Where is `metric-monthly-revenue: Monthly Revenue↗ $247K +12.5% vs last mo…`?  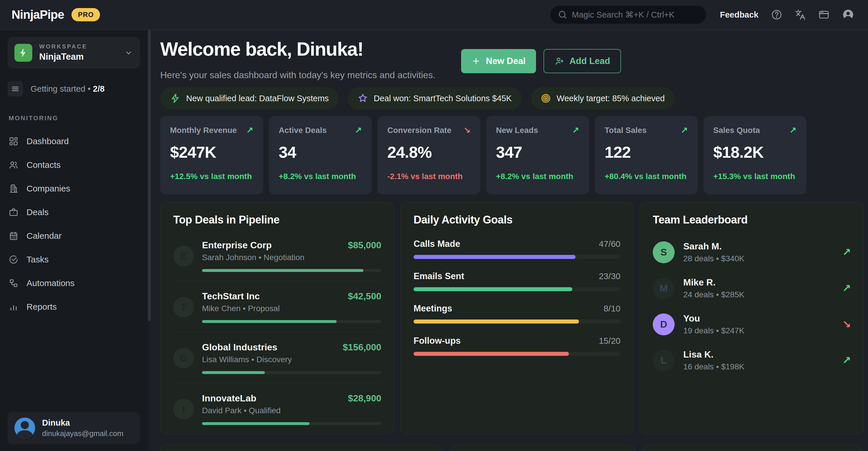
metric-monthly-revenue: Monthly Revenue↗ $247K +12.5% vs last mo… is located at coordinates (212, 155).